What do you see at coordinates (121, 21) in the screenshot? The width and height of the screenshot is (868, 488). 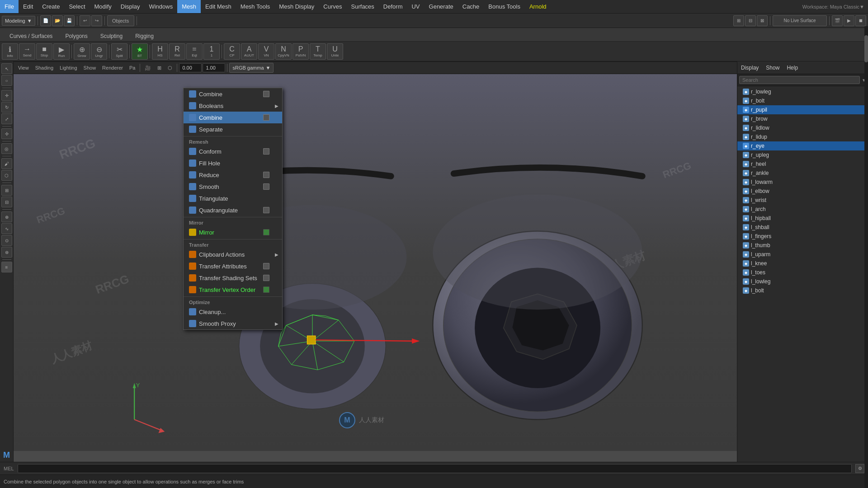 I see `tb-objects: Objects` at bounding box center [121, 21].